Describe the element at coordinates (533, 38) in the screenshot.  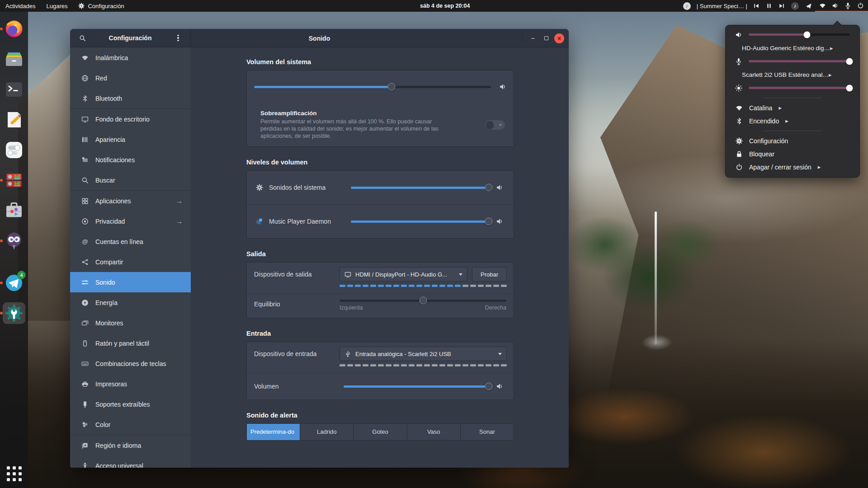
I see `minimize-button: −` at that location.